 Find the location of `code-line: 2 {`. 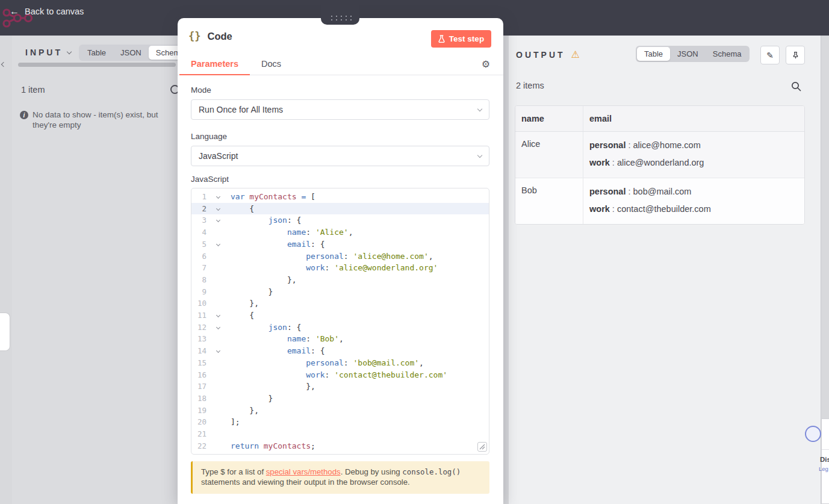

code-line: 2 { is located at coordinates (340, 209).